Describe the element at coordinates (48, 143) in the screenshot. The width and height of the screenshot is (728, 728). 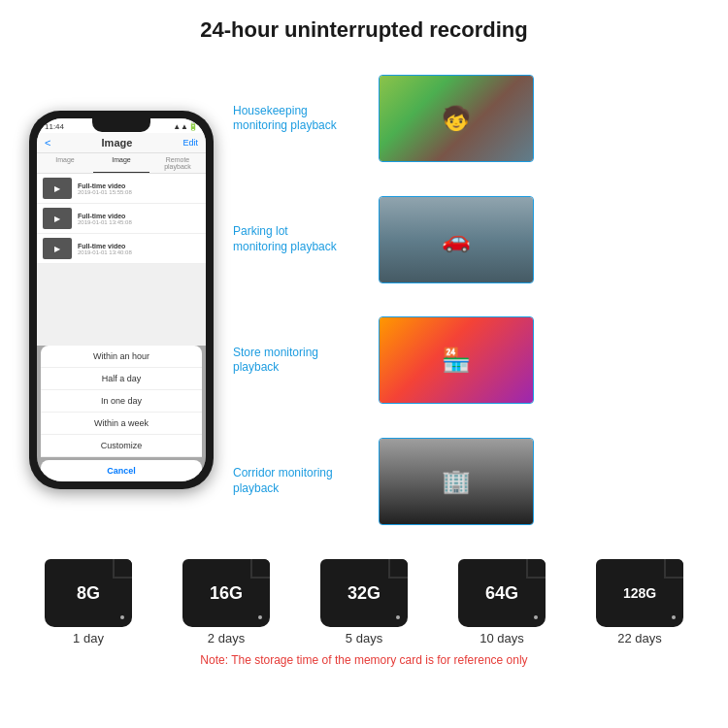
I see `back-button: <` at that location.